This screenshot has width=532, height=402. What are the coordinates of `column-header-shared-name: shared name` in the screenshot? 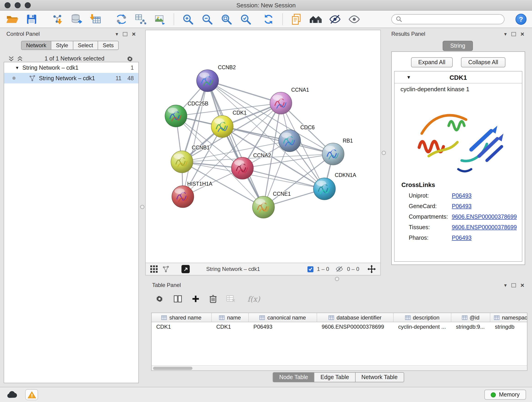 It's located at (182, 318).